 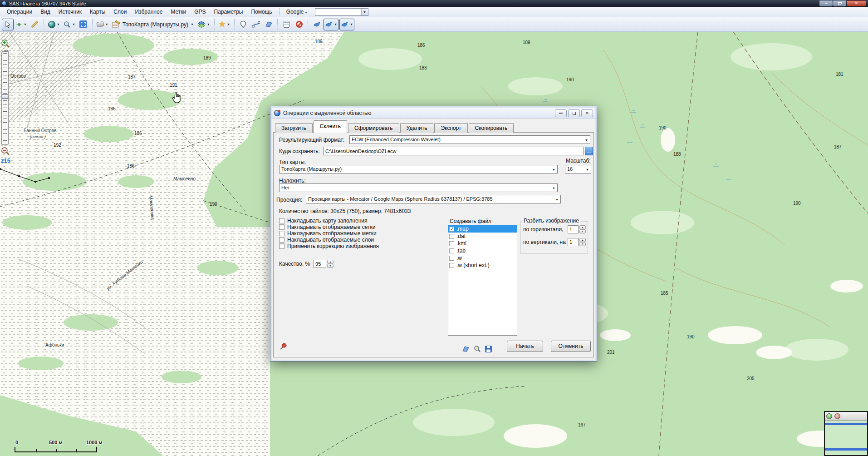 I want to click on add-route-button, so click(x=256, y=25).